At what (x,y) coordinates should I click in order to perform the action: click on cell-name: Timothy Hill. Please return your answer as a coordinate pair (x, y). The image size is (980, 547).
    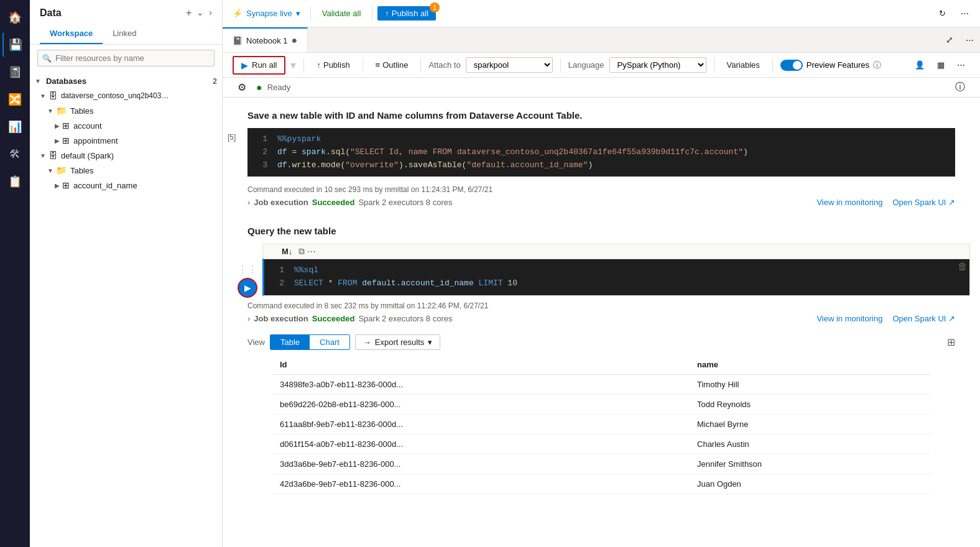
    Looking at the image, I should click on (810, 385).